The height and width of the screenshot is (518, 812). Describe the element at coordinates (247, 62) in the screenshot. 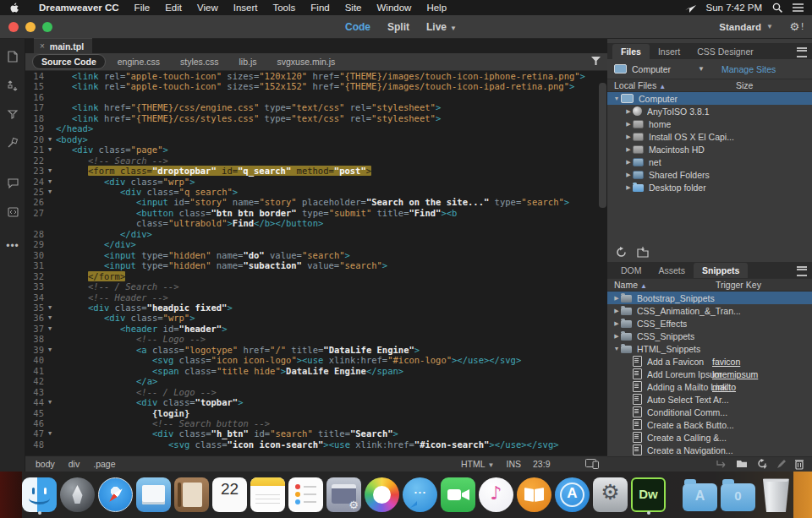

I see `related-file-lib-js: lib.js` at that location.